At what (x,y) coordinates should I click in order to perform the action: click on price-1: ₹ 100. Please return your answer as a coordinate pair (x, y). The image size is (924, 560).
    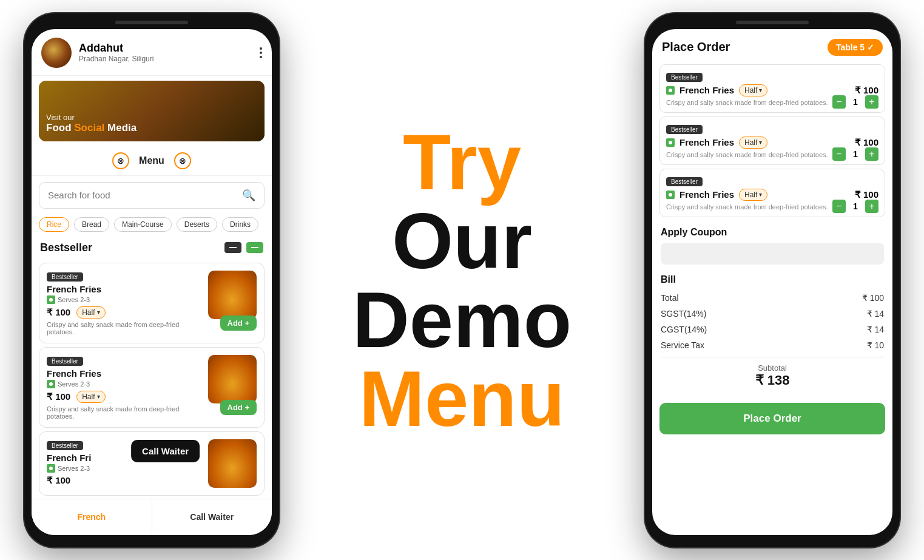
    Looking at the image, I should click on (58, 312).